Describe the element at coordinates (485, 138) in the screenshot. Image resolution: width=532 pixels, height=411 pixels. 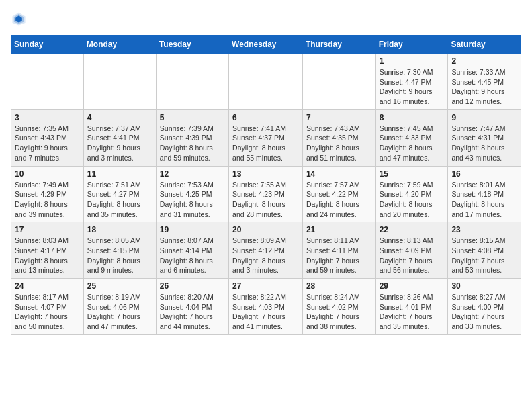
I see `calendar-cell: 9Sunrise: 7:47 AM Sunset: 4:31 PM Daylig…` at that location.